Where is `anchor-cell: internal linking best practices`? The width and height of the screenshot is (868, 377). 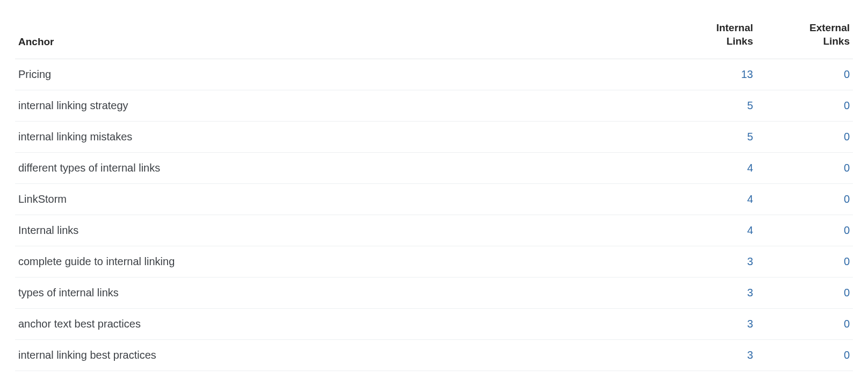
anchor-cell: internal linking best practices is located at coordinates (337, 355).